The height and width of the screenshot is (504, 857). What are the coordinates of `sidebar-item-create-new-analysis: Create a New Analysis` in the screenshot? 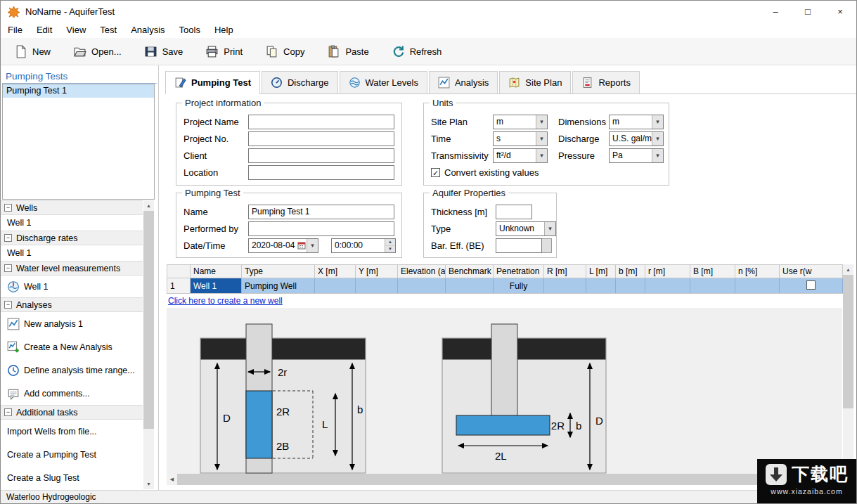 It's located at (72, 347).